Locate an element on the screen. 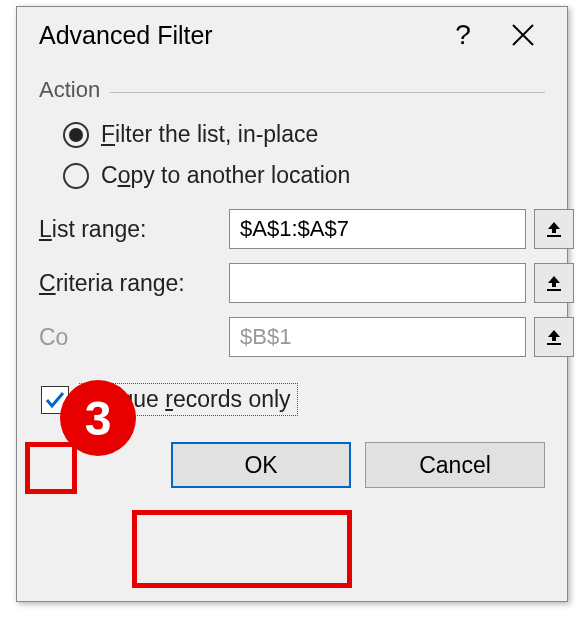 The height and width of the screenshot is (622, 582). list-range-label: List range: is located at coordinates (130, 230).